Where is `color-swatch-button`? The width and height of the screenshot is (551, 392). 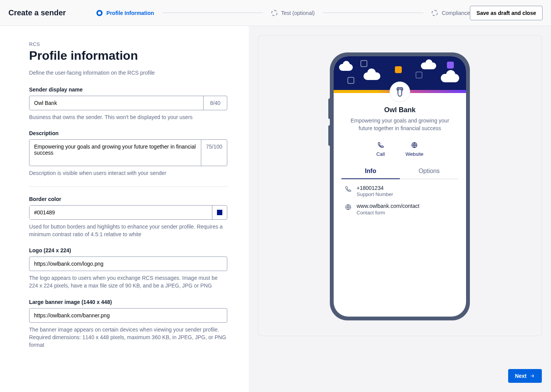
color-swatch-button is located at coordinates (220, 212).